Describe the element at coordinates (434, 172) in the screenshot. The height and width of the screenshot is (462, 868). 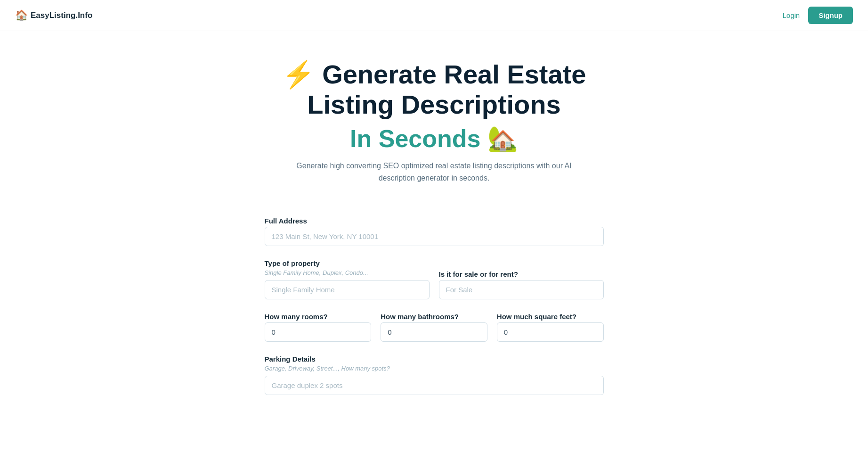
I see `hero-description: Generate high converting SEO optimized r…` at that location.